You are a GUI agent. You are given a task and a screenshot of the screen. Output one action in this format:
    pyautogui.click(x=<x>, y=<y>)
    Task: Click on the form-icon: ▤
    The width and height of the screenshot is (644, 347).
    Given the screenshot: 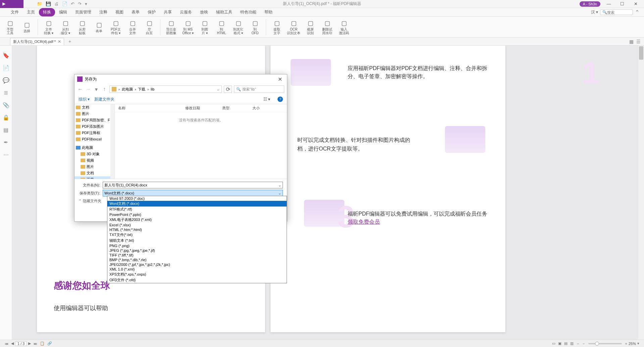 What is the action you would take?
    pyautogui.click(x=6, y=130)
    